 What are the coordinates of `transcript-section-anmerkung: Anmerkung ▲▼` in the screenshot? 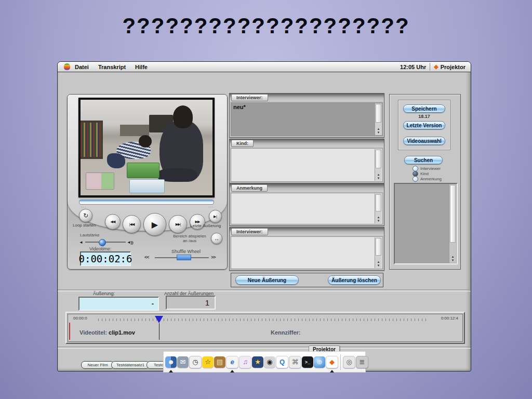 It's located at (307, 205).